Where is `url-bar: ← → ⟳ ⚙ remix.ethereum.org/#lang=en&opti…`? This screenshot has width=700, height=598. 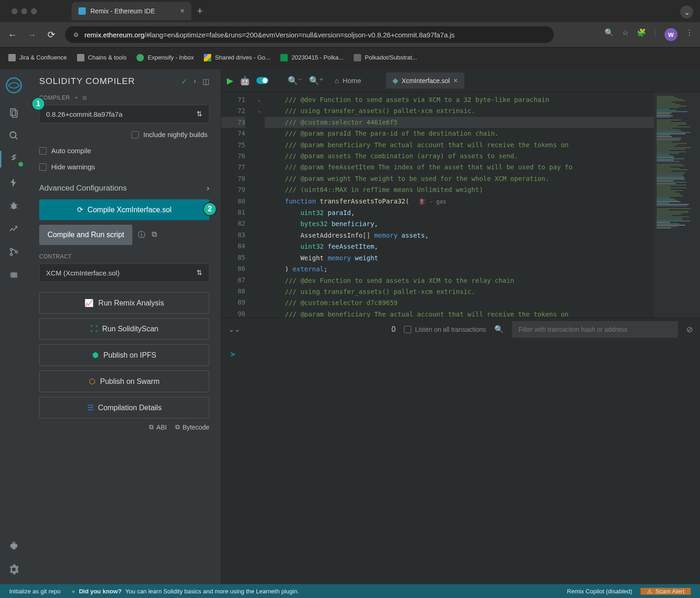
url-bar: ← → ⟳ ⚙ remix.ethereum.org/#lang=en&opti… is located at coordinates (350, 35).